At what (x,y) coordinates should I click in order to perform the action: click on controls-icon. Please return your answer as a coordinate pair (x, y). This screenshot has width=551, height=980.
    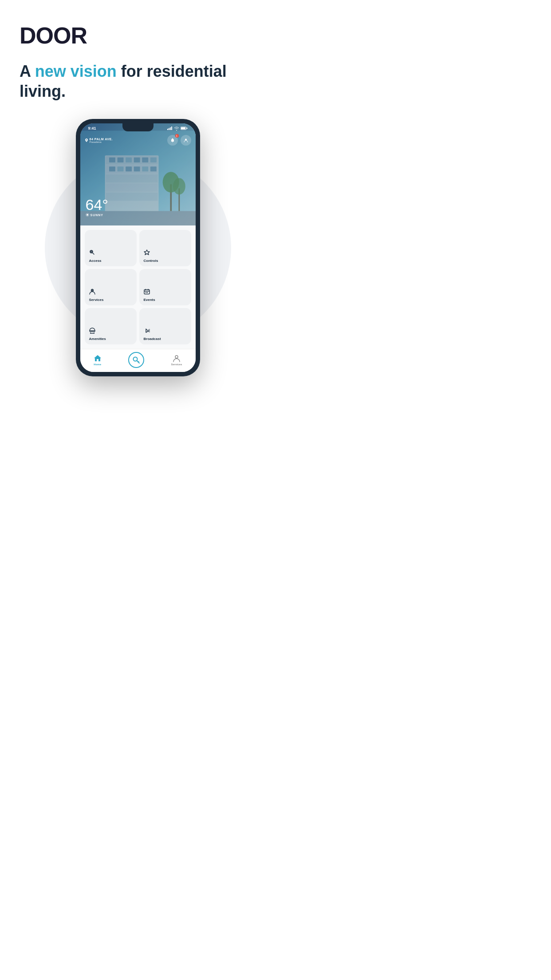
    Looking at the image, I should click on (147, 253).